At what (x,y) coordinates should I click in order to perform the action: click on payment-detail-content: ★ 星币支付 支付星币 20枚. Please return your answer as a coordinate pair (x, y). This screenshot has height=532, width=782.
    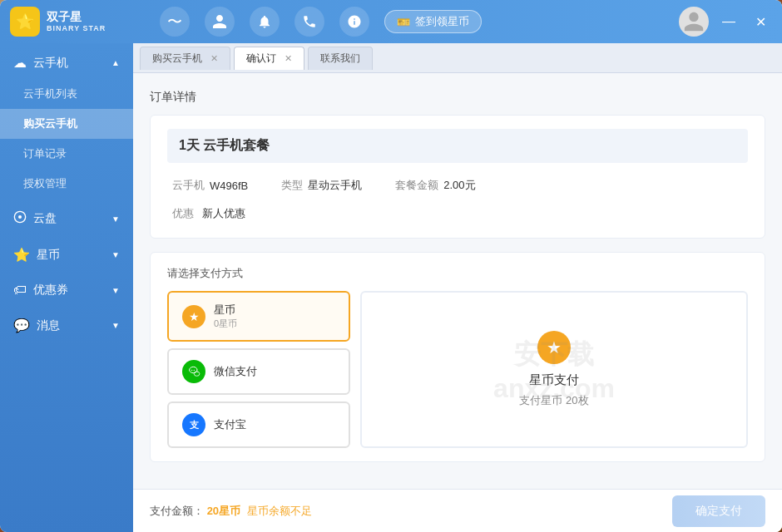
    Looking at the image, I should click on (554, 369).